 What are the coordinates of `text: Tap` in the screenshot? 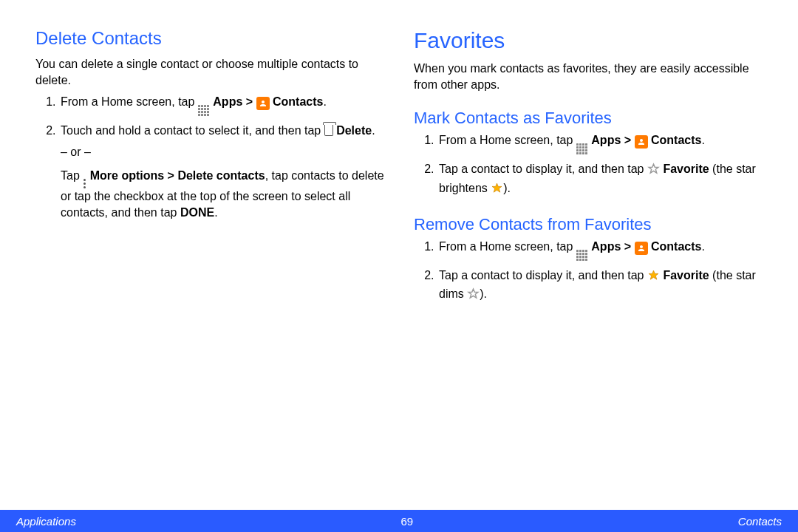 It's located at (72, 176).